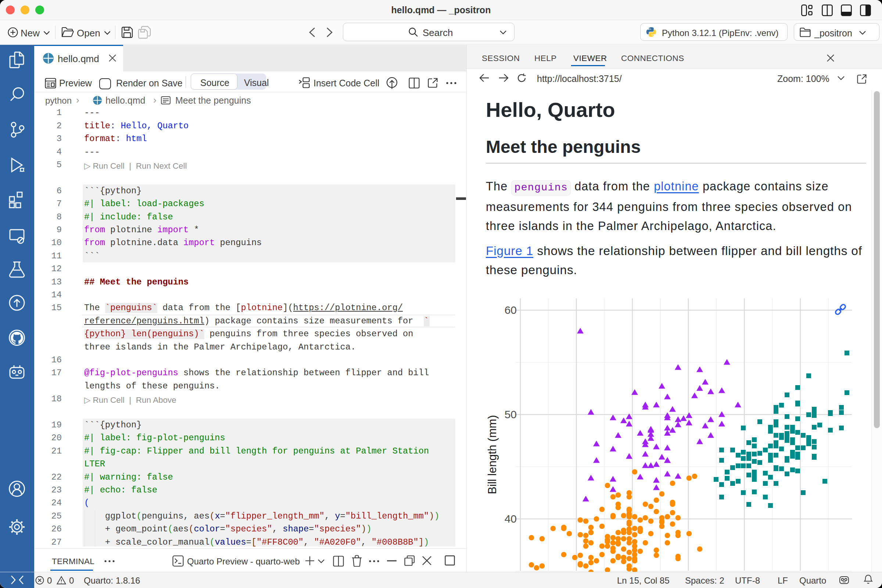  Describe the element at coordinates (511, 519) in the screenshot. I see `svg-text: 40` at that location.